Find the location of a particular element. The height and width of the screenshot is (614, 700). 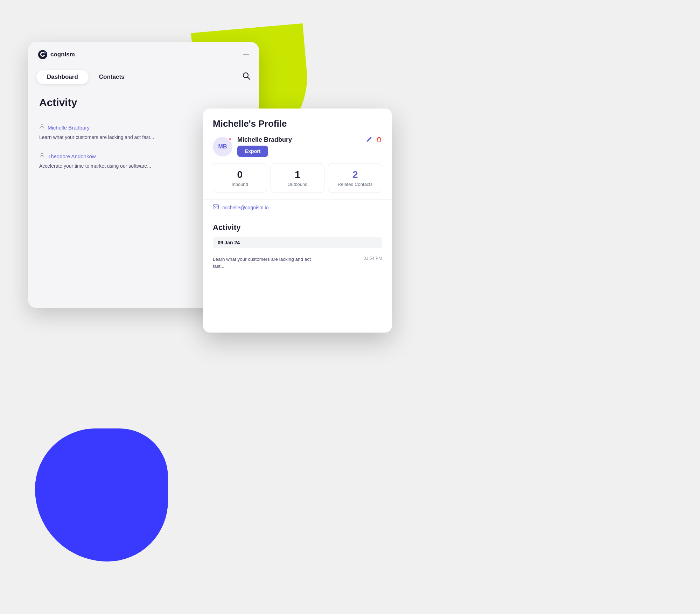

profile-name: Michelle Bradbury is located at coordinates (265, 140).